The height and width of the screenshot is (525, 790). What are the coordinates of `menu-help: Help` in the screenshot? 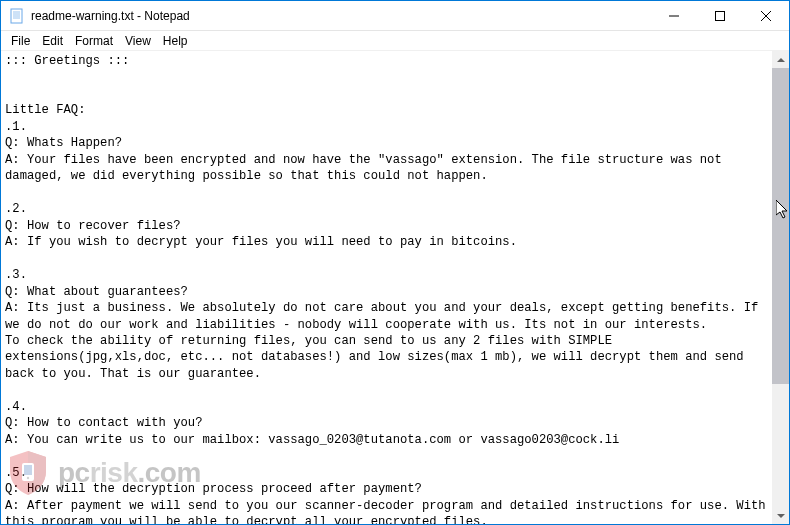 It's located at (176, 41).